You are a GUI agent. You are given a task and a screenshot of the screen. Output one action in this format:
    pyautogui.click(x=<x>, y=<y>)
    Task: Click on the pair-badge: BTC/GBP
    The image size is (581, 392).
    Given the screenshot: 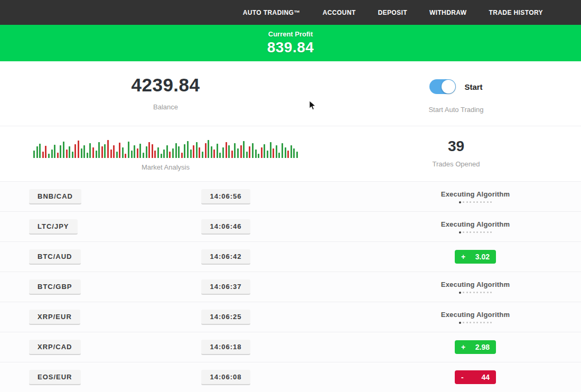 What is the action you would take?
    pyautogui.click(x=55, y=287)
    